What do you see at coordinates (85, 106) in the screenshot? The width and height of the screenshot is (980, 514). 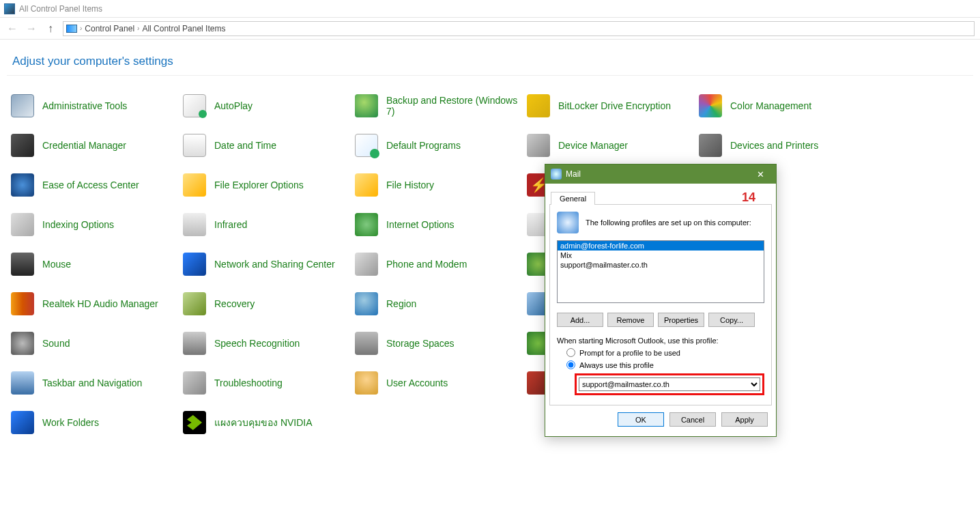 I see `item-label: Administrative Tools` at bounding box center [85, 106].